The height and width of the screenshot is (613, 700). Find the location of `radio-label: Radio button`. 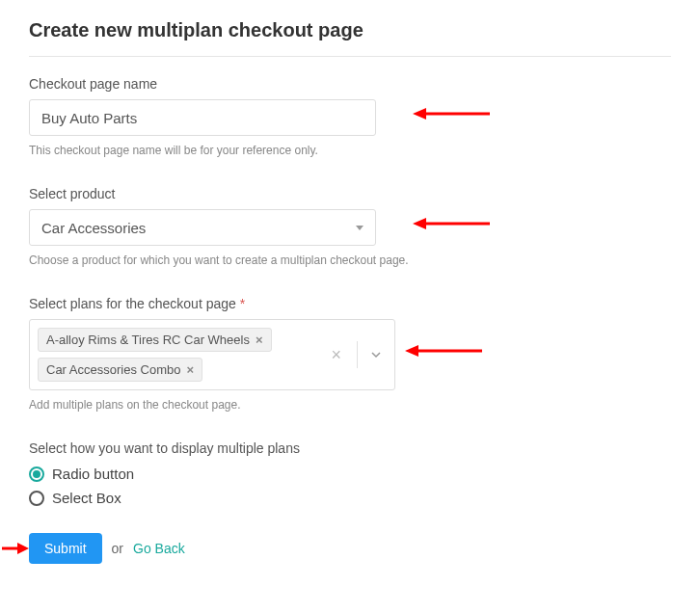

radio-label: Radio button is located at coordinates (93, 474).